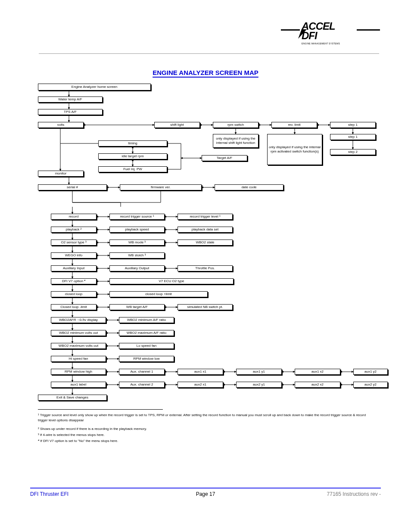 The image size is (411, 532). I want to click on box-aux2: Aux. channel 2, so click(142, 385).